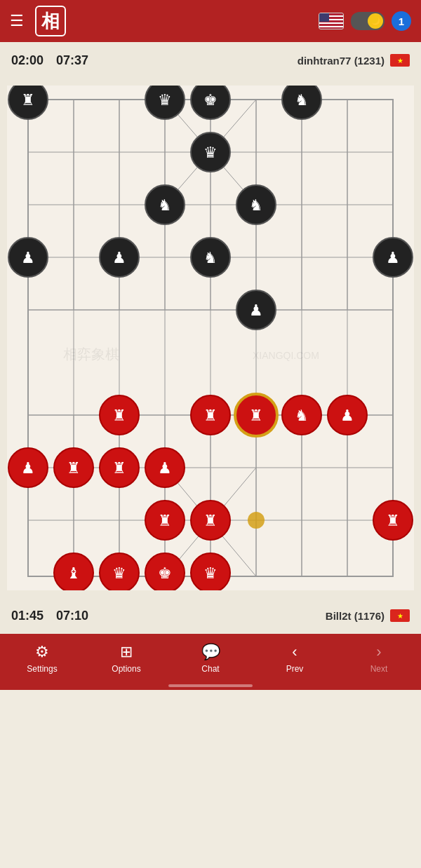  Describe the element at coordinates (42, 652) in the screenshot. I see `settings-icon: ⚙` at that location.